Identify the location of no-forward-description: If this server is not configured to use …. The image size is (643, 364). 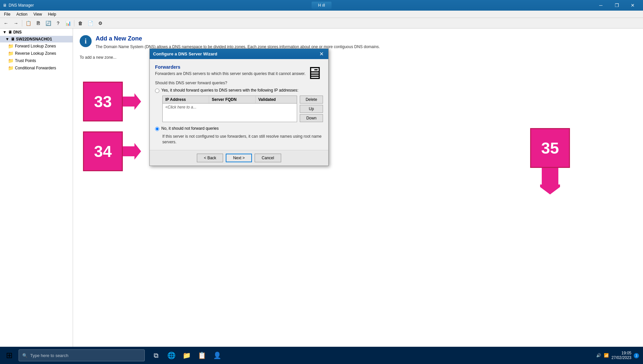
(243, 139).